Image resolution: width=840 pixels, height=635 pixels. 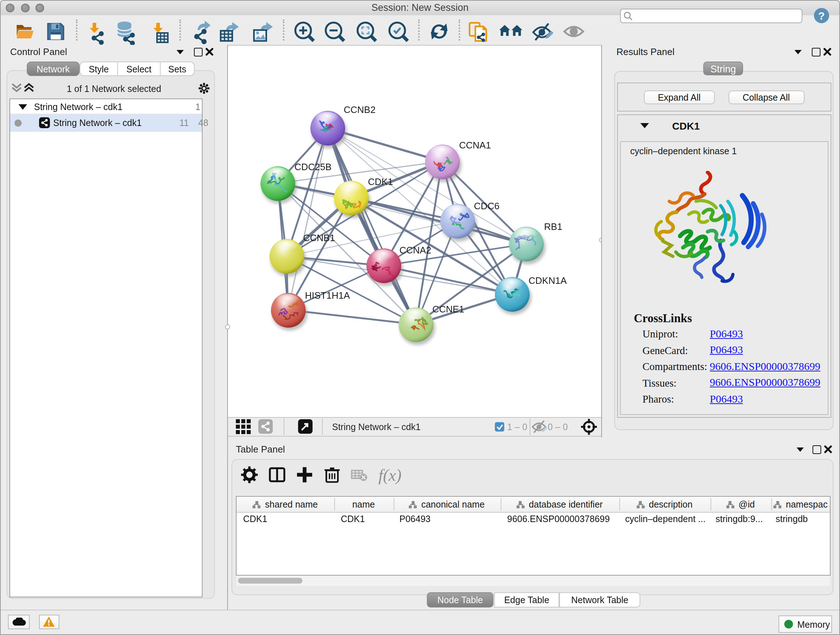 I want to click on svg-text: CDK1, so click(x=381, y=182).